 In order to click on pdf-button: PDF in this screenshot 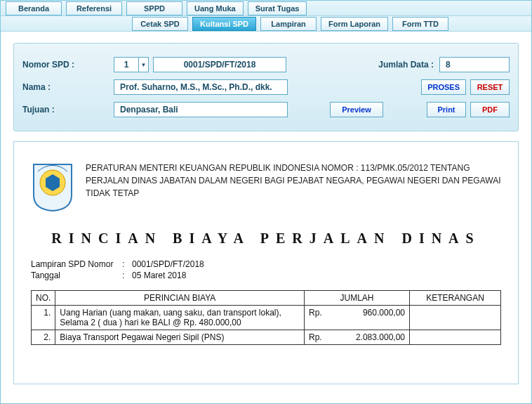, I will do `click(490, 110)`.